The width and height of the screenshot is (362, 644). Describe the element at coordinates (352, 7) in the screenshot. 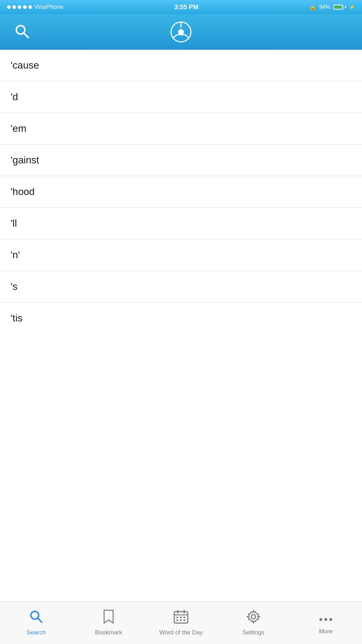

I see `charging-icon: ⚡` at that location.